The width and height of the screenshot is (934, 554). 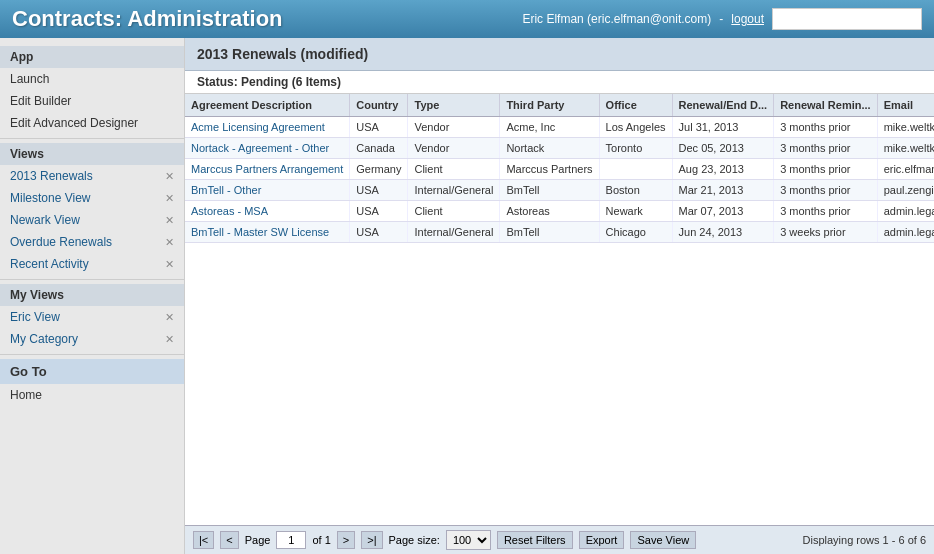 What do you see at coordinates (92, 176) in the screenshot?
I see `sidebar-item-2013-renewals: 2013 Renewals ✕` at bounding box center [92, 176].